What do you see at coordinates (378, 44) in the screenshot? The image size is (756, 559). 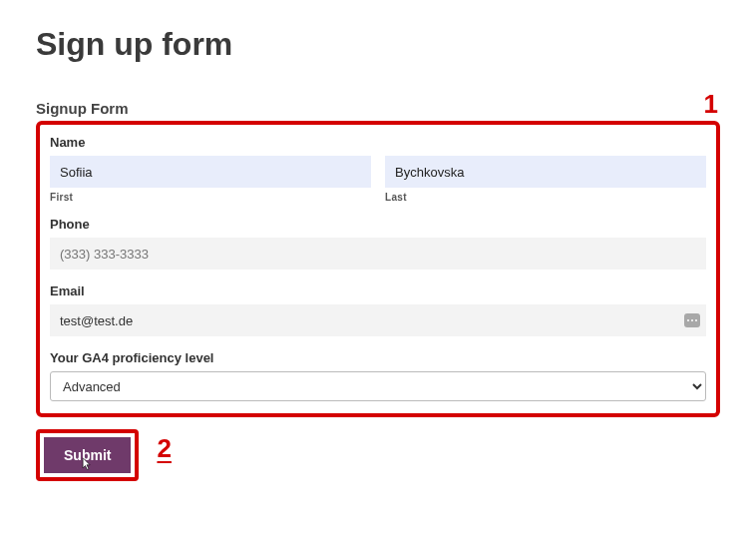 I see `page-title: Sign up form` at bounding box center [378, 44].